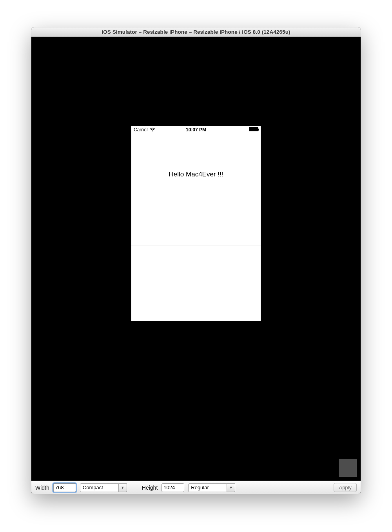 Image resolution: width=392 pixels, height=532 pixels. I want to click on battery-icon, so click(254, 129).